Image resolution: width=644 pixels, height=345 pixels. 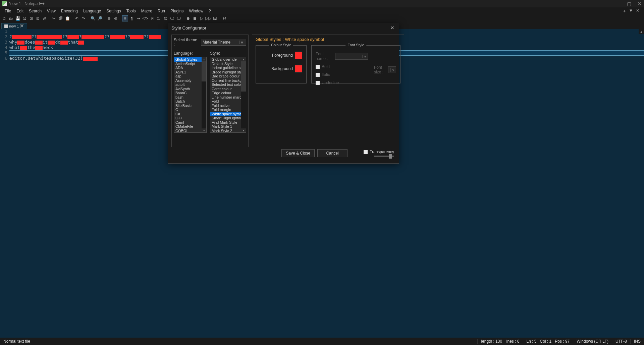 I want to click on save-close-button: Save & Close, so click(x=298, y=153).